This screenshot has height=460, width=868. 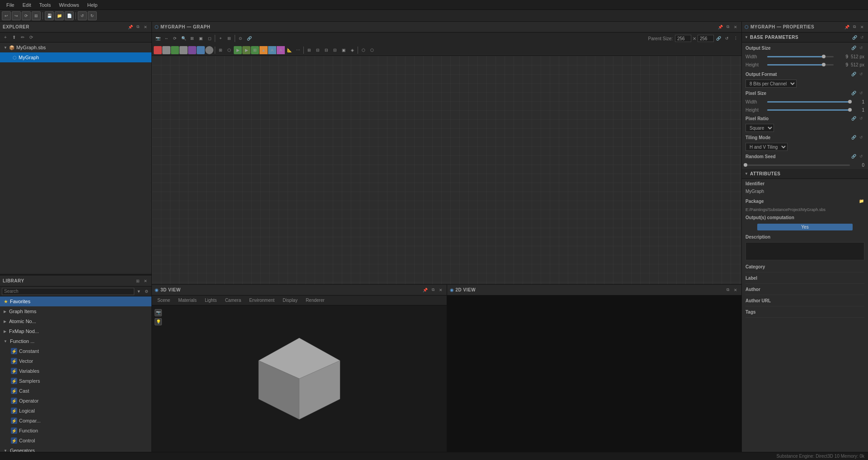 What do you see at coordinates (146, 291) in the screenshot?
I see `library-settings-icon: ⚙` at bounding box center [146, 291].